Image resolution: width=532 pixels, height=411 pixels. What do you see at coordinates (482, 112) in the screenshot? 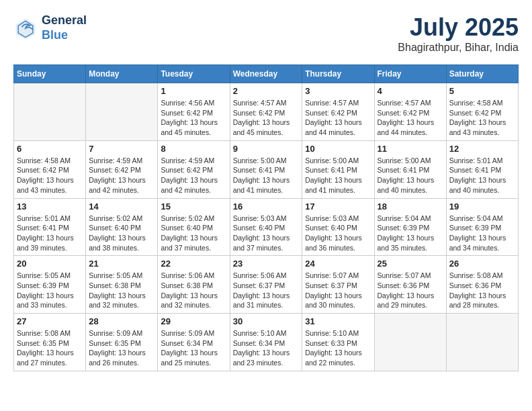
I see `calendar-cell: 5Sunrise: 4:58 AM Sunset: 6:42 PM Daylig…` at bounding box center [482, 112].